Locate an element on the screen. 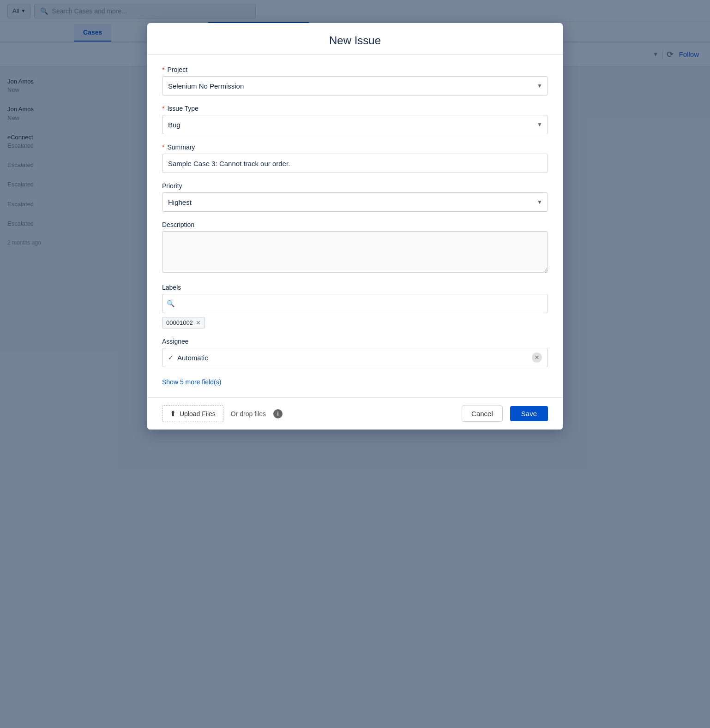 The height and width of the screenshot is (728, 710). summary-label: * Summary is located at coordinates (355, 147).